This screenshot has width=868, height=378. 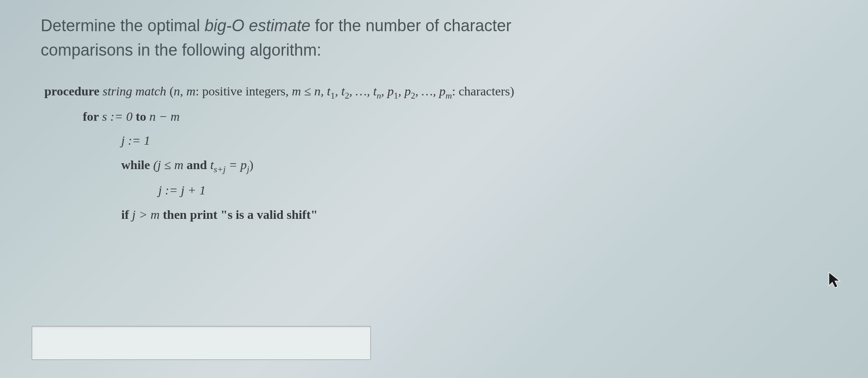 What do you see at coordinates (474, 215) in the screenshot?
I see `if-line: if j > m then print "s is a valid shift"` at bounding box center [474, 215].